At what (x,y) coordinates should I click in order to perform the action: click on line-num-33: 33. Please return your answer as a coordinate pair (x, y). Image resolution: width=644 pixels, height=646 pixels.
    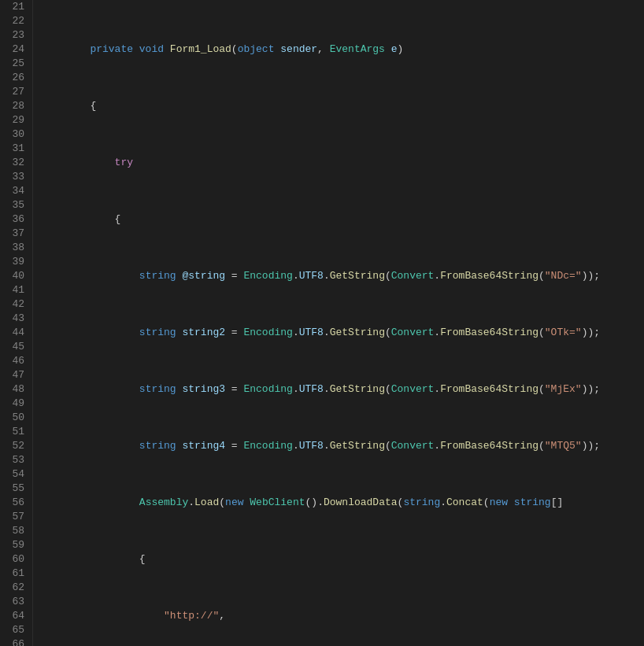
    Looking at the image, I should click on (16, 177).